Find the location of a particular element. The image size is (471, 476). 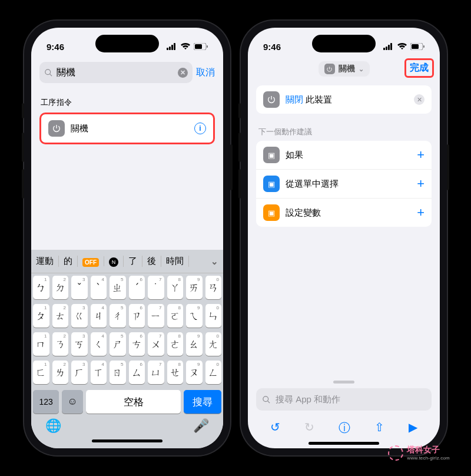

key: ㄣ0 is located at coordinates (214, 316).